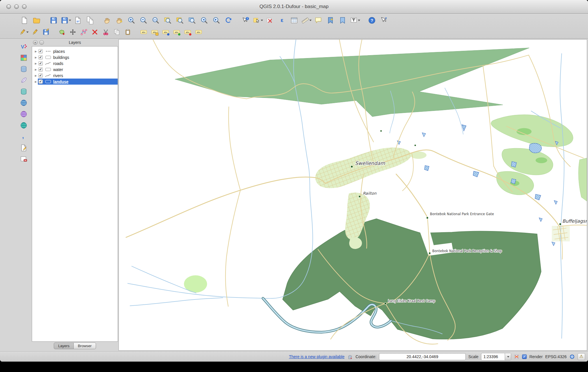 This screenshot has width=588, height=372. I want to click on pin-labels-button, so click(154, 32).